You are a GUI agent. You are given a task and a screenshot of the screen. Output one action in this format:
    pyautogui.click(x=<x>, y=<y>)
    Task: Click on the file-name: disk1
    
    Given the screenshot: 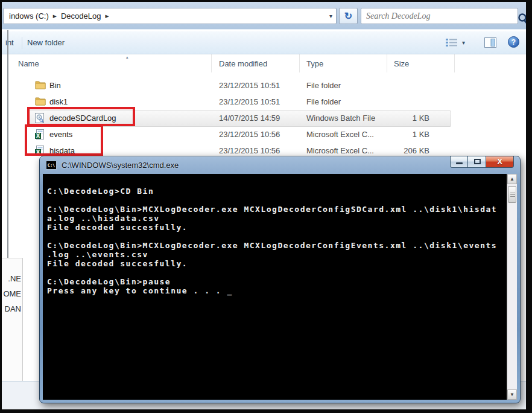 What is the action you would take?
    pyautogui.click(x=59, y=101)
    